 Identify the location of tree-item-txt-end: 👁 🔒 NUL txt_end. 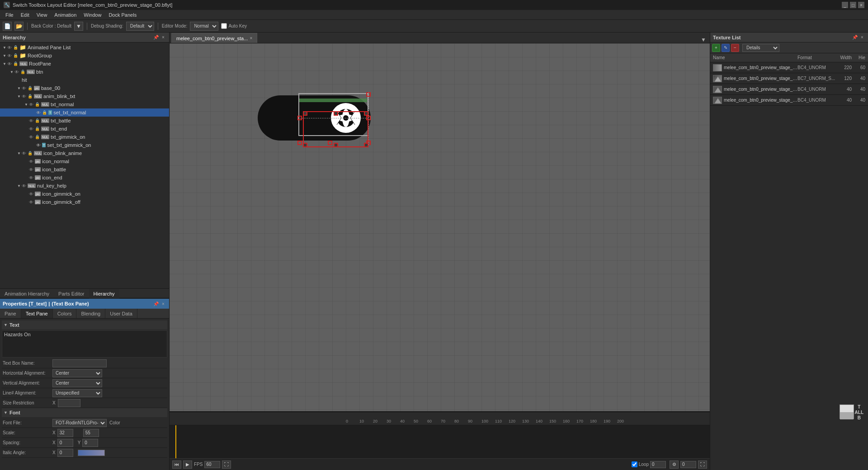
(85, 129).